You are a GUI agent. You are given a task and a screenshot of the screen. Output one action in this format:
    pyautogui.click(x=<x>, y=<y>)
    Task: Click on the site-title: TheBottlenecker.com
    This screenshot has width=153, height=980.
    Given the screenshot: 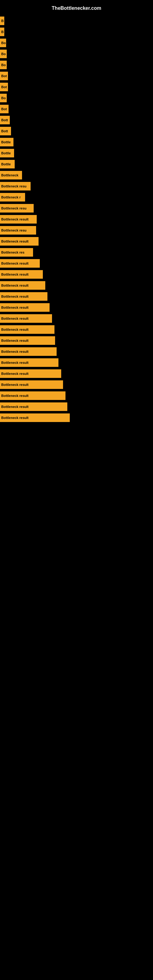 What is the action you would take?
    pyautogui.click(x=76, y=10)
    